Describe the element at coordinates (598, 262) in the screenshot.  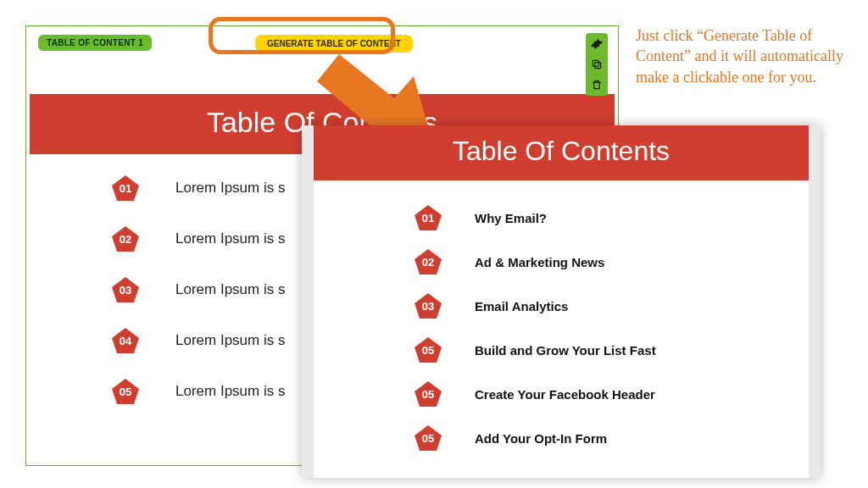
I see `list-item: 02 Ad & Marketing News` at that location.